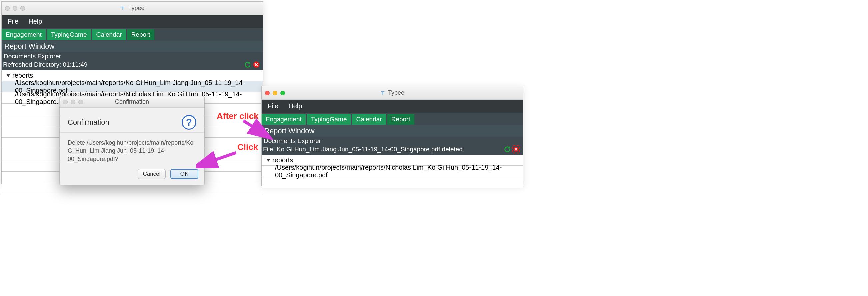 Image resolution: width=868 pixels, height=296 pixels. Describe the element at coordinates (132, 120) in the screenshot. I see `dialog-header-row: Confirmation ?` at that location.